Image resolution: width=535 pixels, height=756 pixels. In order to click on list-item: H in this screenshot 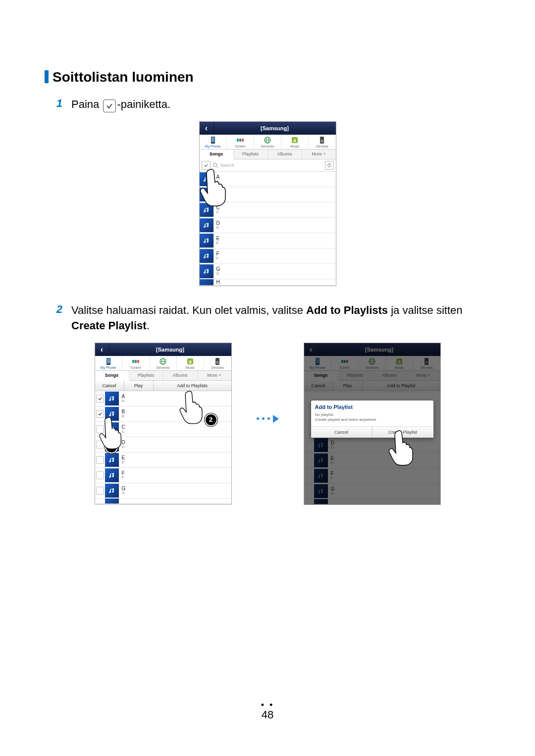, I will do `click(268, 282)`.